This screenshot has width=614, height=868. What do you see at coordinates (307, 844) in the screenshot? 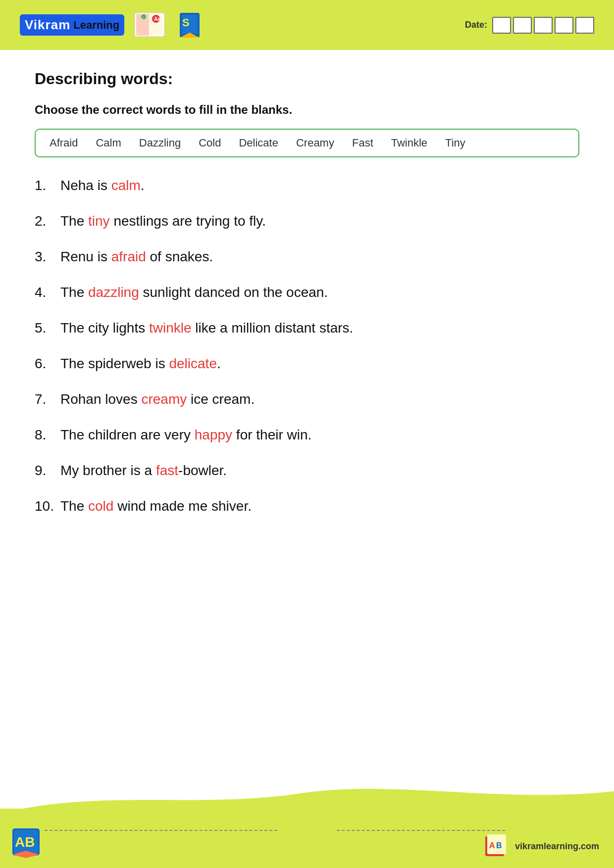
I see `footer-content: AB A B vikramlearning.com` at bounding box center [307, 844].